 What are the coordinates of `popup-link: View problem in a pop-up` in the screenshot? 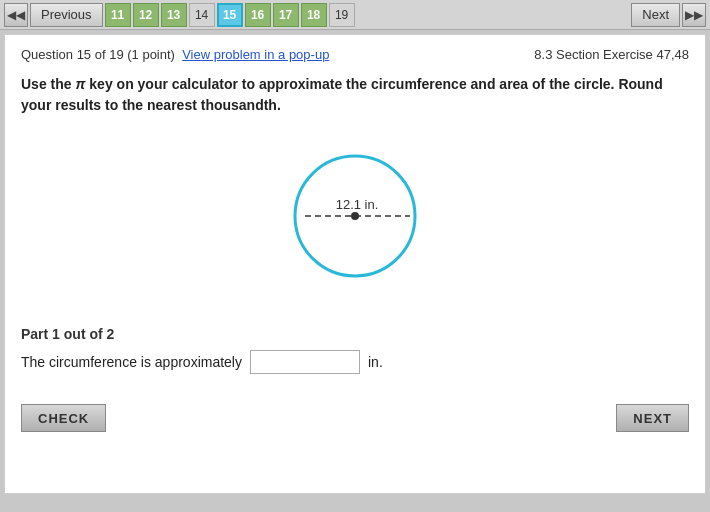 It's located at (256, 54).